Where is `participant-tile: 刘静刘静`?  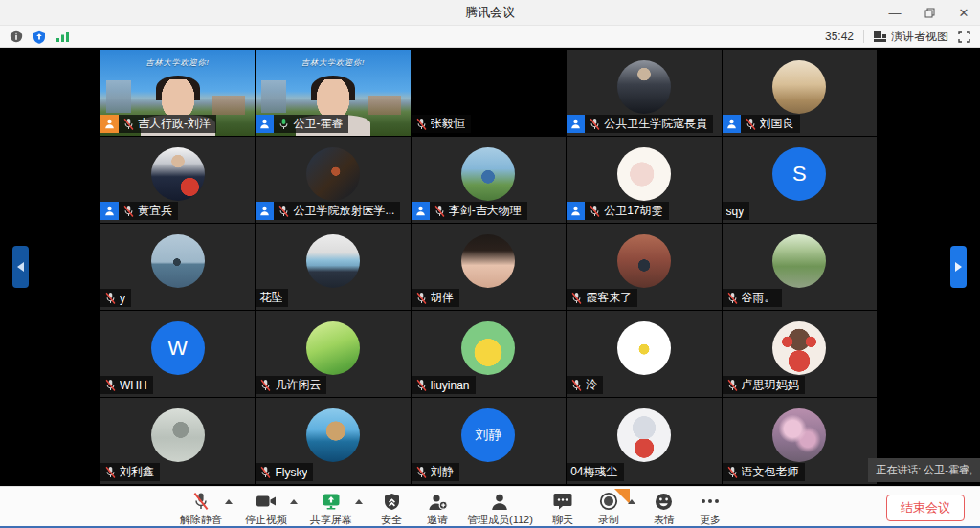 participant-tile: 刘静刘静 is located at coordinates (488, 441).